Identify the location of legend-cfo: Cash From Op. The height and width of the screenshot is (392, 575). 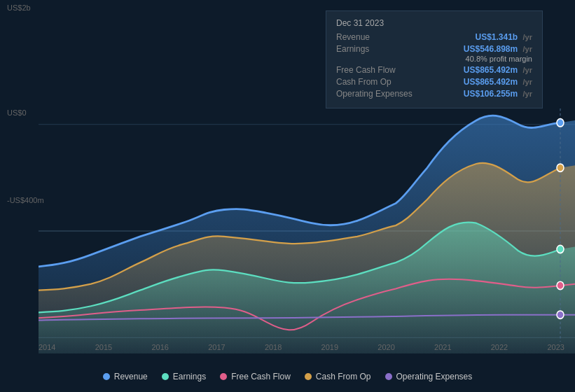
(338, 377).